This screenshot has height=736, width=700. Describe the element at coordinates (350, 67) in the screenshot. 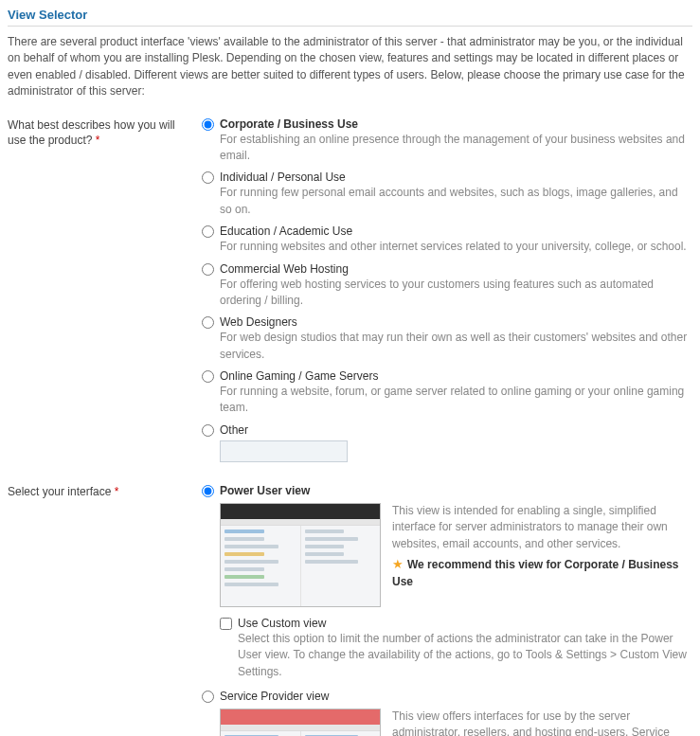

I see `intro-text: There are several product interface 'vie…` at that location.